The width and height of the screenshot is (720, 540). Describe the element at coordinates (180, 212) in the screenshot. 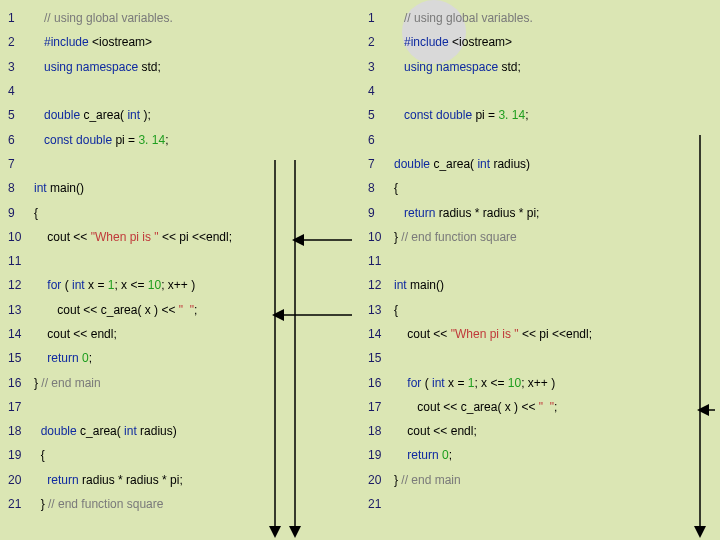

I see `code-line: 9{` at that location.